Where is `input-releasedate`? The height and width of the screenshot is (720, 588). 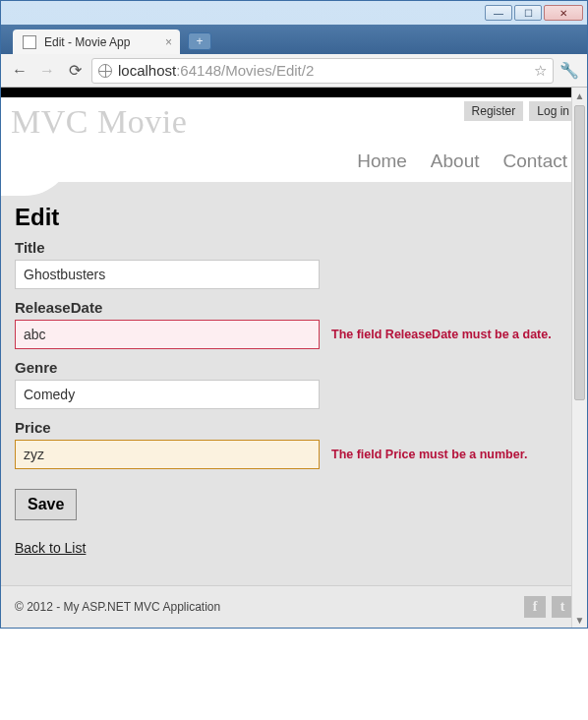 input-releasedate is located at coordinates (167, 334).